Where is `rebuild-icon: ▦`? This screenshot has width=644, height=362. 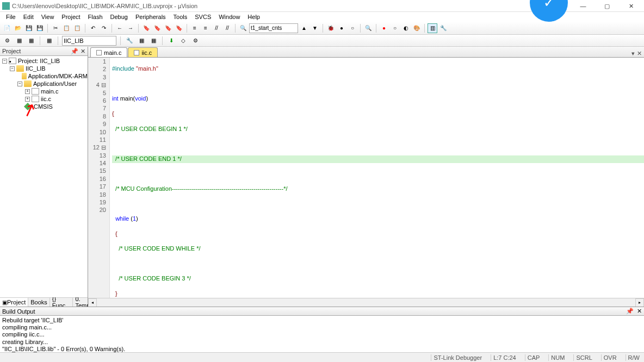 rebuild-icon: ▦ is located at coordinates (31, 41).